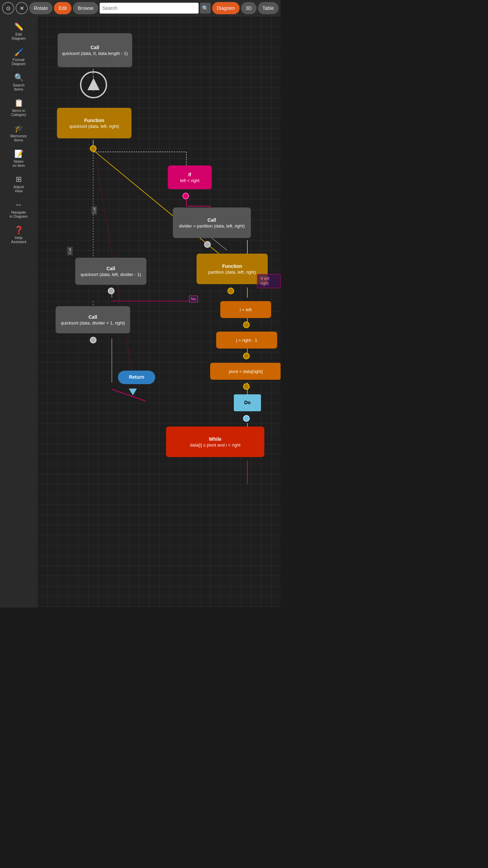  Describe the element at coordinates (63, 8) in the screenshot. I see `edit-button: Edit` at that location.